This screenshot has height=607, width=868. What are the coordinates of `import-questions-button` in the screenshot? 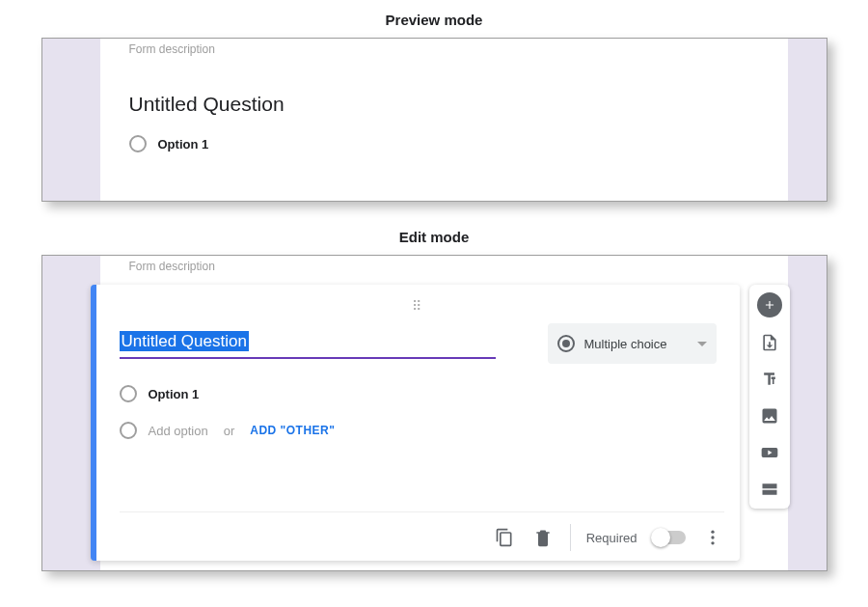 It's located at (770, 343).